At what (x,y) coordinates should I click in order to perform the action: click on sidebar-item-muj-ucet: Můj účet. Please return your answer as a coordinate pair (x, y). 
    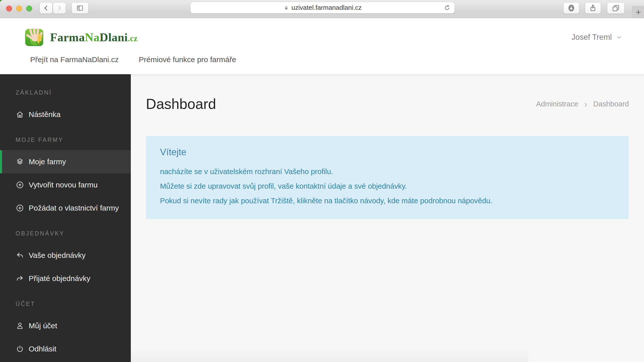
    Looking at the image, I should click on (65, 326).